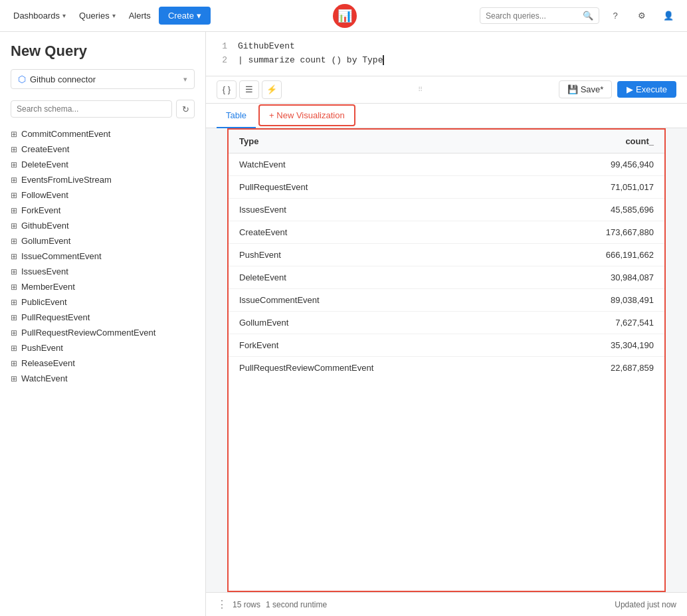  I want to click on cell-type: PushEvent, so click(379, 255).